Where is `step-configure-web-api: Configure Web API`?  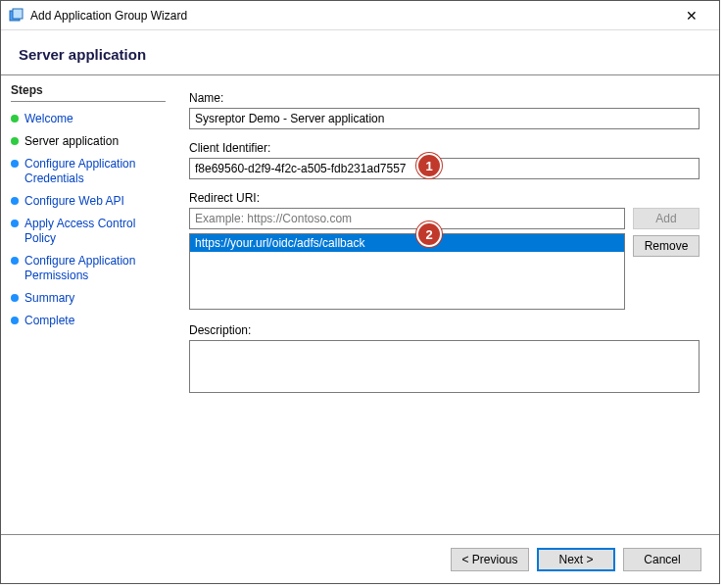
step-configure-web-api: Configure Web API is located at coordinates (88, 202).